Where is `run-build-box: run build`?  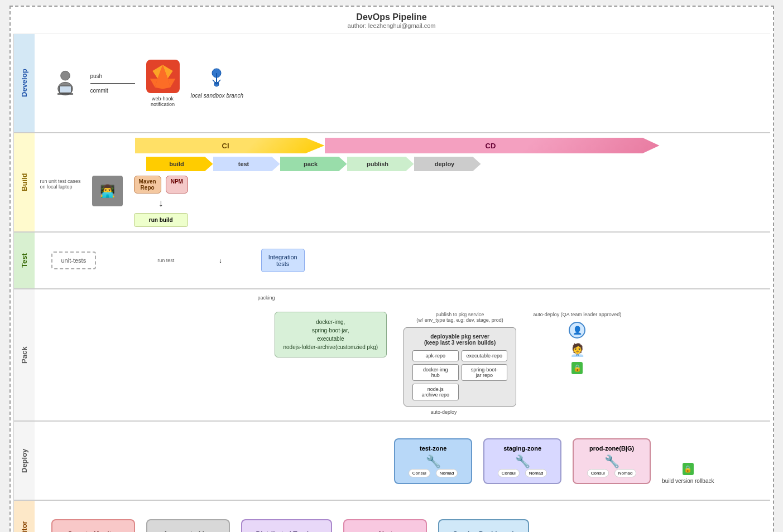
run-build-box: run build is located at coordinates (161, 220).